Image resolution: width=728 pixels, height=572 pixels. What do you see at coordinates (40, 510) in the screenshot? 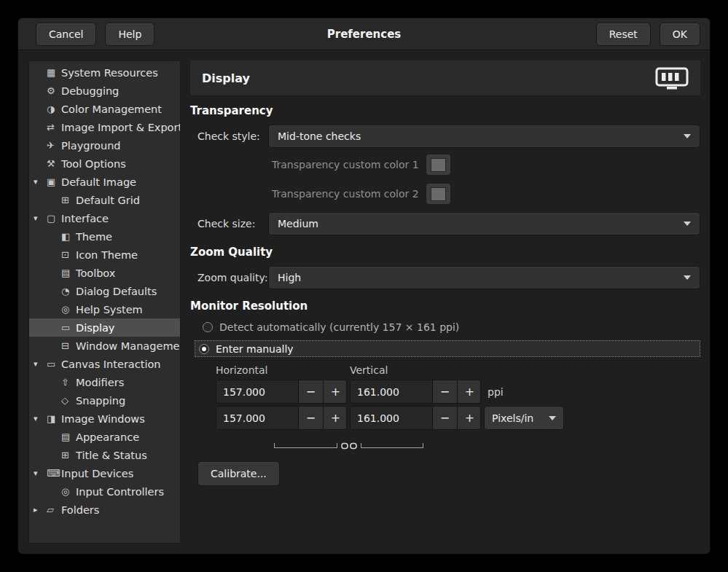
I see `expander-collapsed-icon: ▸` at bounding box center [40, 510].